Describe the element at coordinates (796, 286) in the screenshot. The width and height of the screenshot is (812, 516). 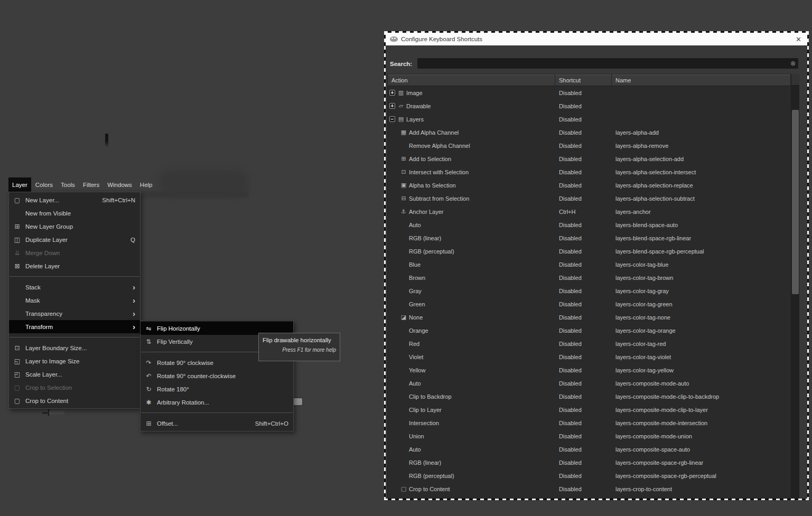
I see `vertical-scrollbar` at that location.